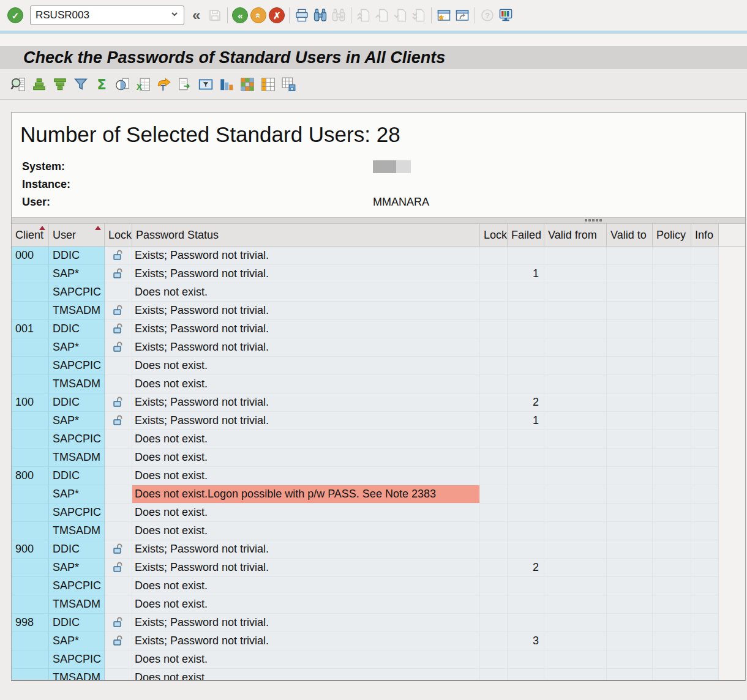  What do you see at coordinates (247, 84) in the screenshot?
I see `choose-layout-icon` at bounding box center [247, 84].